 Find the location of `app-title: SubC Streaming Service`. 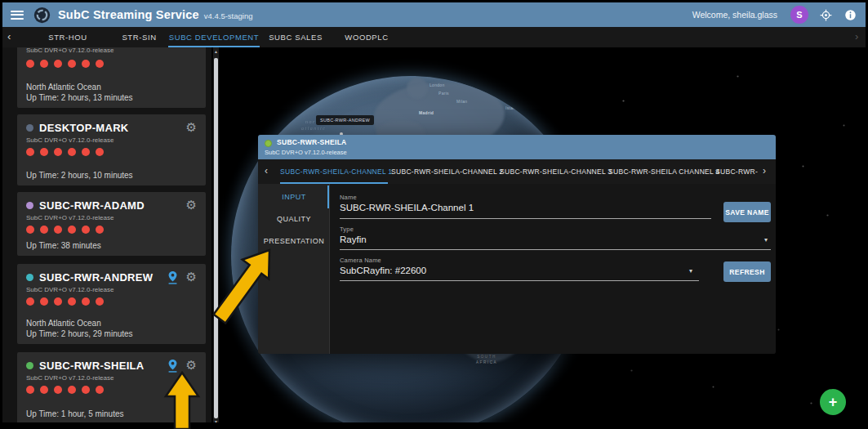

app-title: SubC Streaming Service is located at coordinates (129, 15).